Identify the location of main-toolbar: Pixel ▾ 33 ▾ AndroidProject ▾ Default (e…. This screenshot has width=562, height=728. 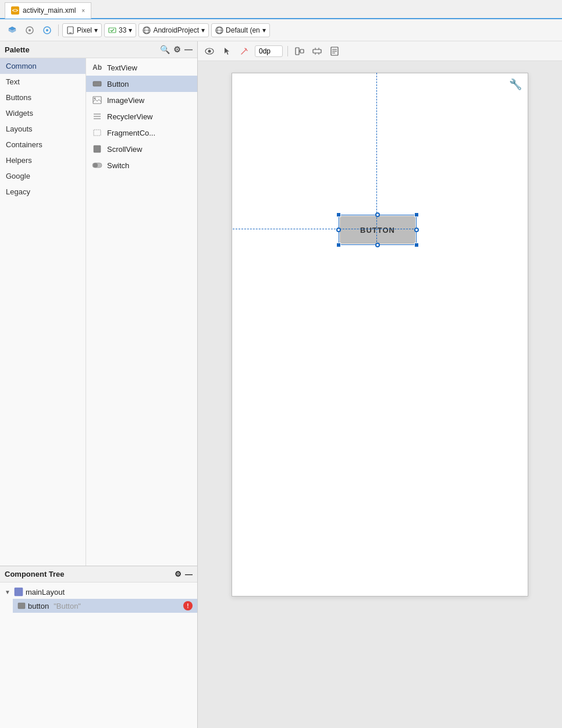
(281, 30).